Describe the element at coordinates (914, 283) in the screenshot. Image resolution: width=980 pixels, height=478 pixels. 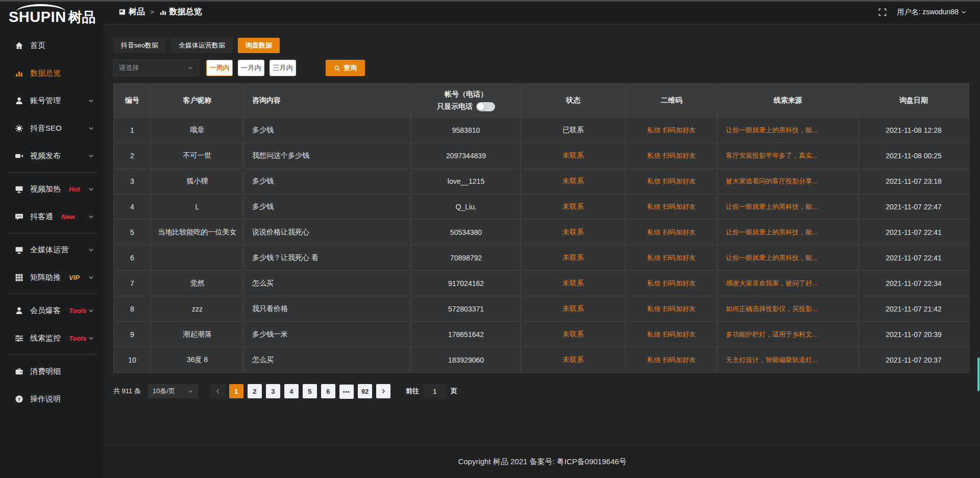
I see `cell-date: 2021-11-07 22:34` at that location.